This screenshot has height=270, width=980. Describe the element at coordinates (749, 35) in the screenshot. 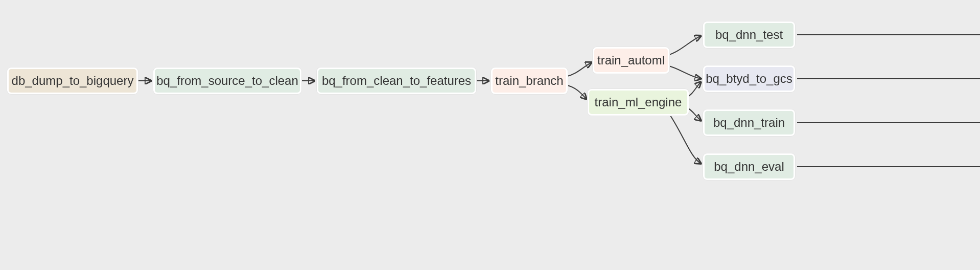

I see `task-label: bq_dnn_test` at that location.